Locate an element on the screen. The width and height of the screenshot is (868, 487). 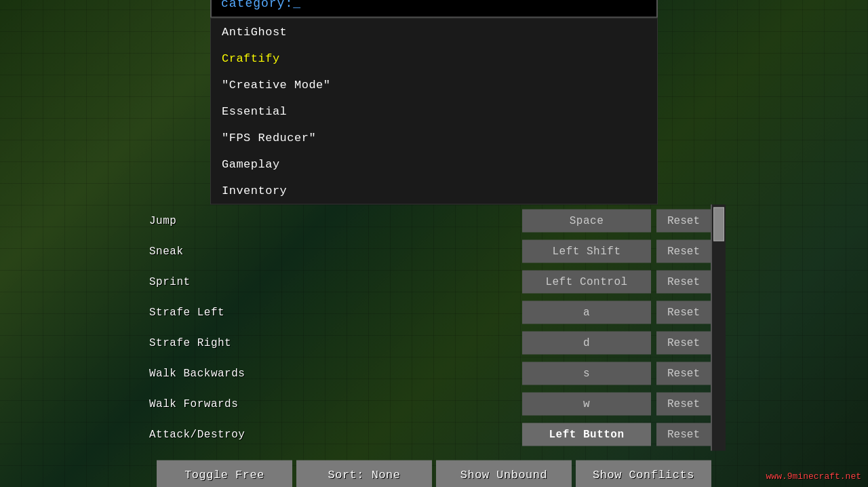
keybind-reset-sprint: Reset is located at coordinates (684, 282).